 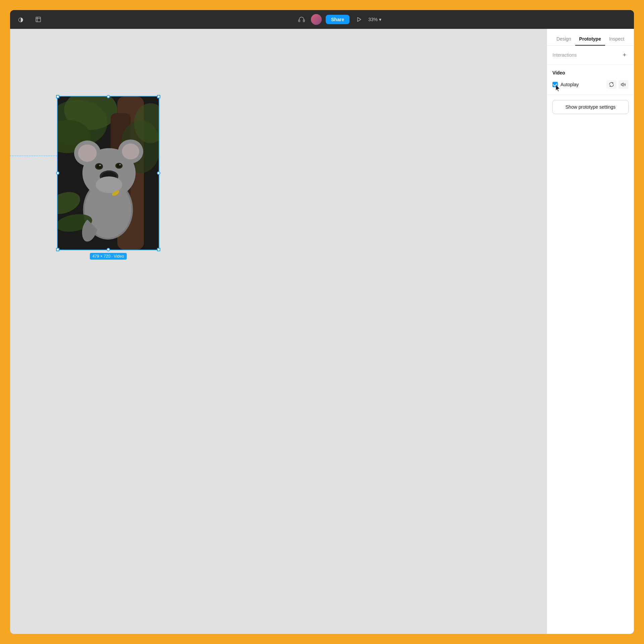 I want to click on resize-handle-tr, so click(x=159, y=97).